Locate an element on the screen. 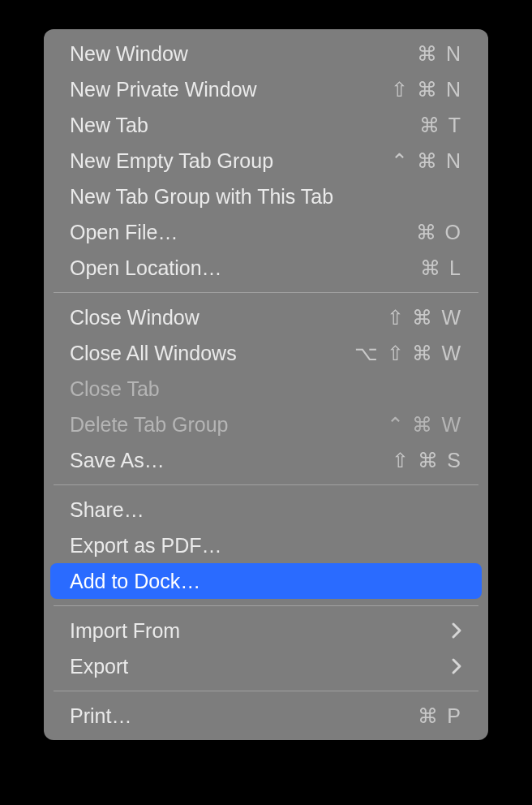 Image resolution: width=532 pixels, height=805 pixels. menu-item-print: Print…⌘ P is located at coordinates (266, 716).